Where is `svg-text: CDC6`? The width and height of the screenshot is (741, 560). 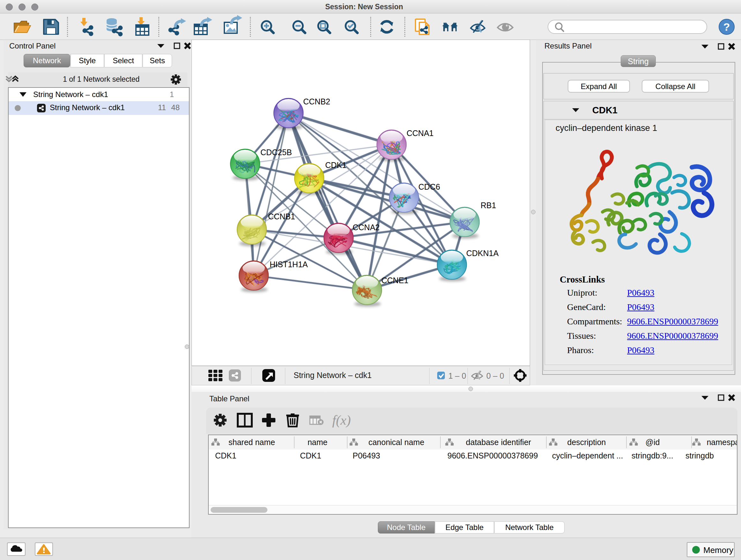 svg-text: CDC6 is located at coordinates (429, 187).